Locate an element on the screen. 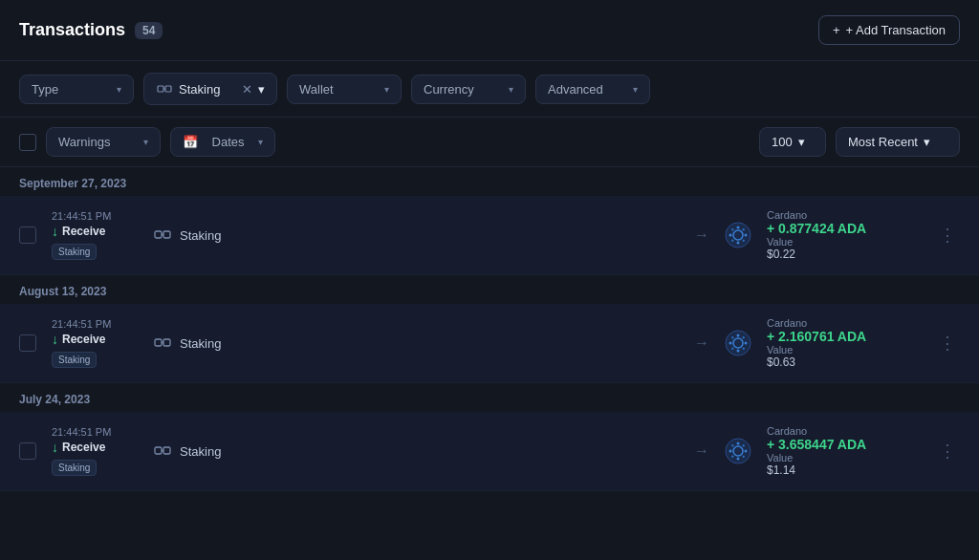 Image resolution: width=979 pixels, height=560 pixels. add-transaction-button: + + Add Transaction is located at coordinates (889, 31).